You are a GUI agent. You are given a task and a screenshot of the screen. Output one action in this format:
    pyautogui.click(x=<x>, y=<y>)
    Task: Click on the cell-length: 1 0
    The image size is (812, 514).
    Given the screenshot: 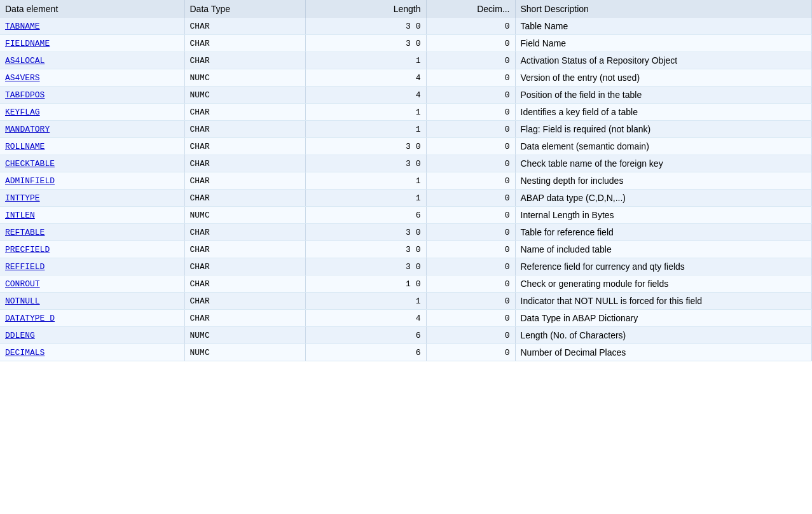 What is the action you would take?
    pyautogui.click(x=366, y=284)
    